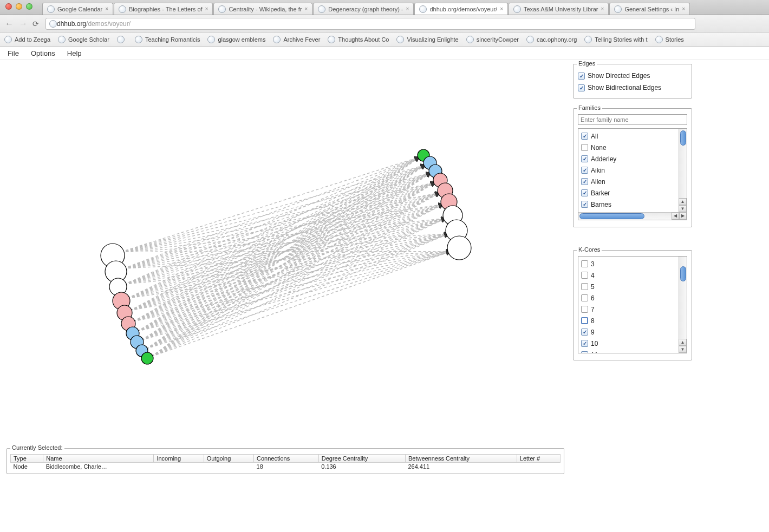 This screenshot has height=532, width=769. What do you see at coordinates (683, 216) in the screenshot?
I see `scroll-right-icon: ▶` at bounding box center [683, 216].